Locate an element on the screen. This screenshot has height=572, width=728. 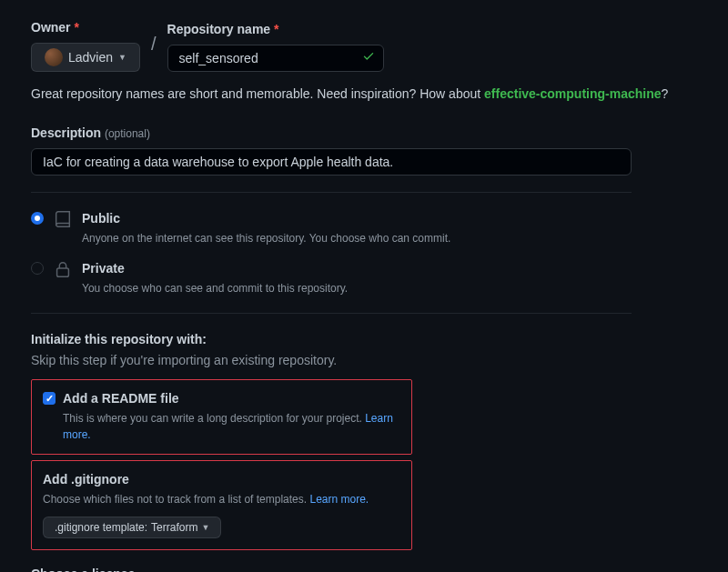
visibility-public-radio is located at coordinates (37, 218).